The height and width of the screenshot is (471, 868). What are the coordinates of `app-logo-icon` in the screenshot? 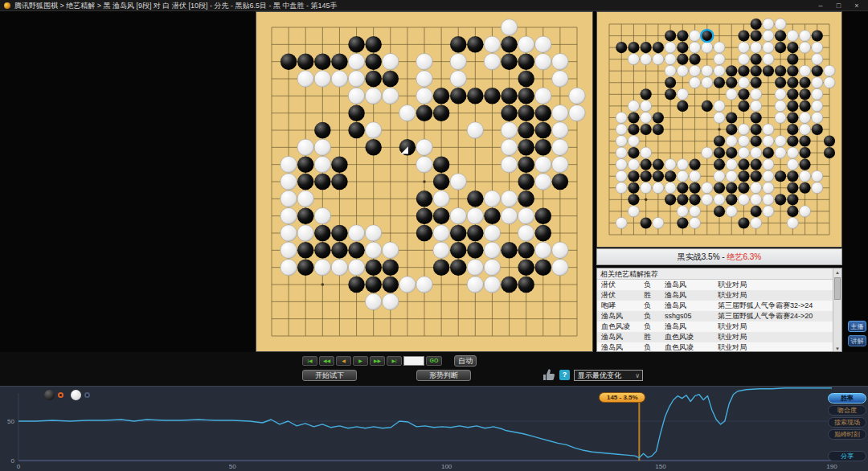 It's located at (7, 6).